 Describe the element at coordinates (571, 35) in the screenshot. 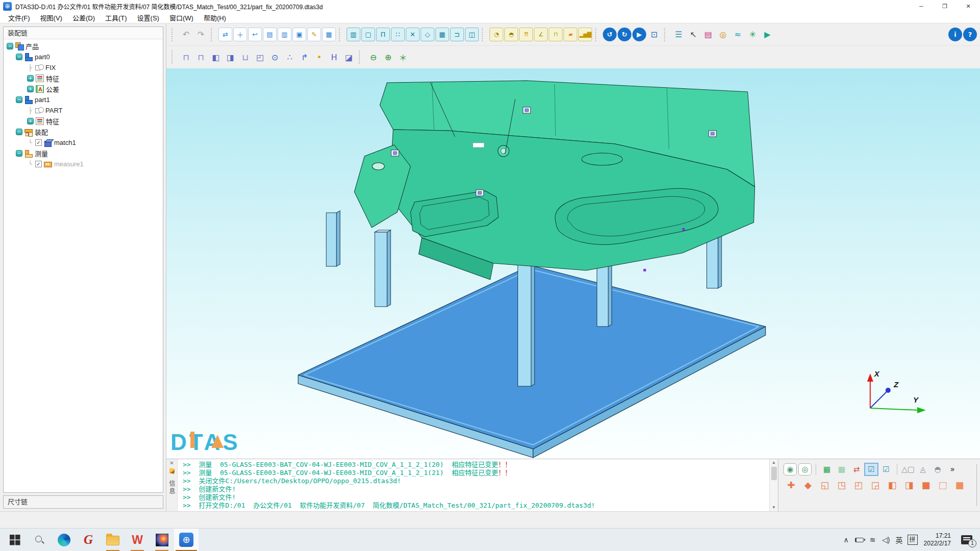

I see `plate-tolerance-icon: ▰` at that location.